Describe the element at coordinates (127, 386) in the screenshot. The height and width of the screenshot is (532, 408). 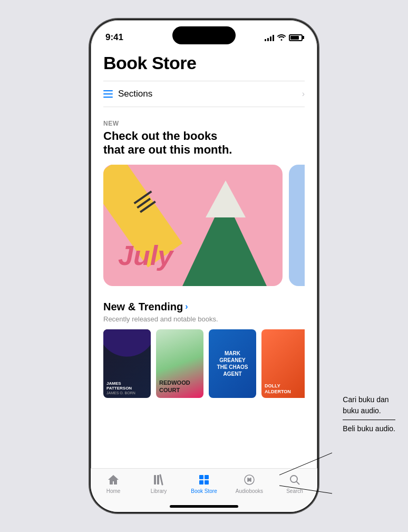
I see `book-author-1: JAMESPATTERSON` at that location.